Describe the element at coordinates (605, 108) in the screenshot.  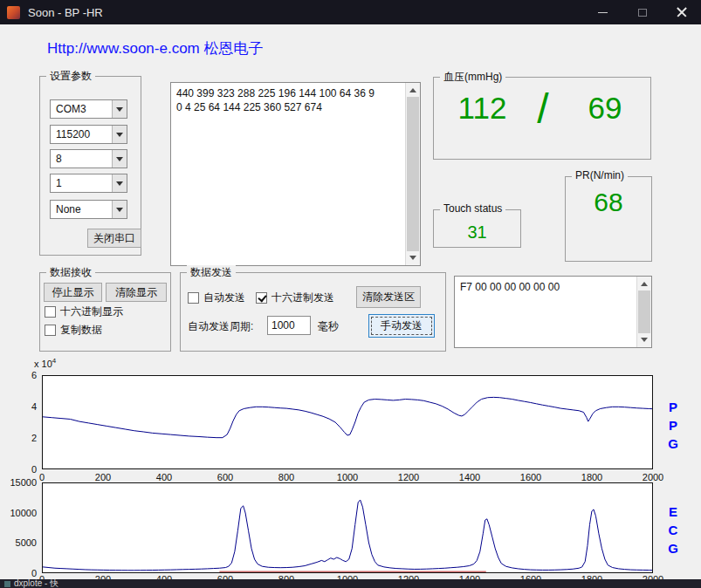
I see `diastolic-value: 69` at that location.